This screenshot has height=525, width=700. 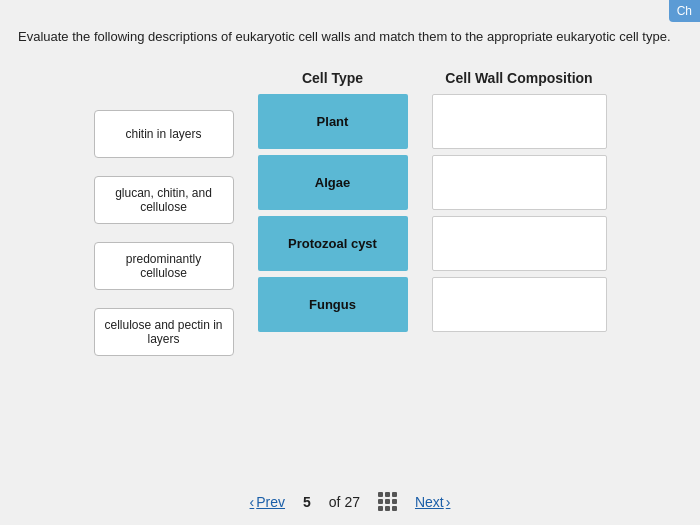 I want to click on next-chevron-icon: ›, so click(x=448, y=502).